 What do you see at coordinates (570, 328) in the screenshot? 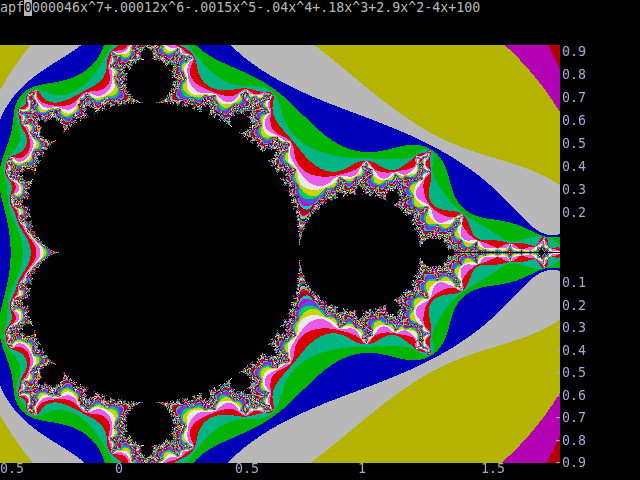
I see `y-axis-label: -0.3` at bounding box center [570, 328].